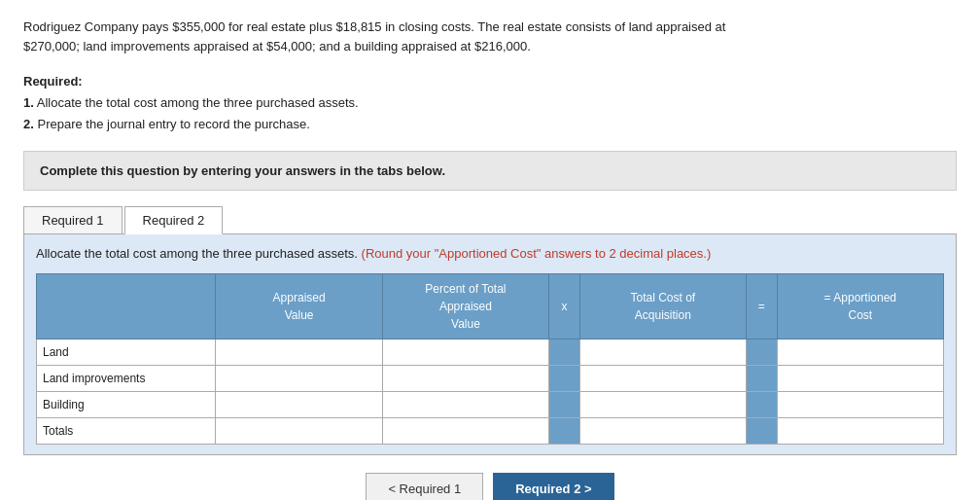  I want to click on input-totalcost-land, so click(663, 352).